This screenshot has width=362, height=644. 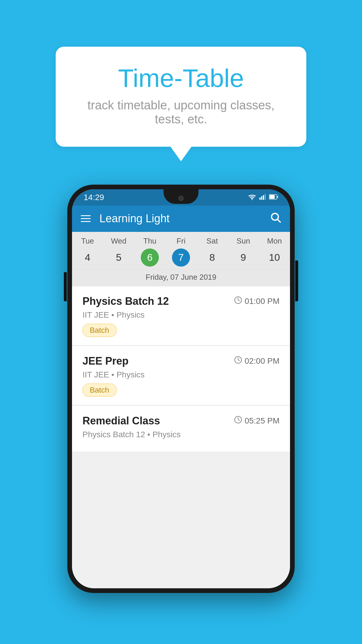 I want to click on schedule-time: 05:25 PM, so click(x=257, y=421).